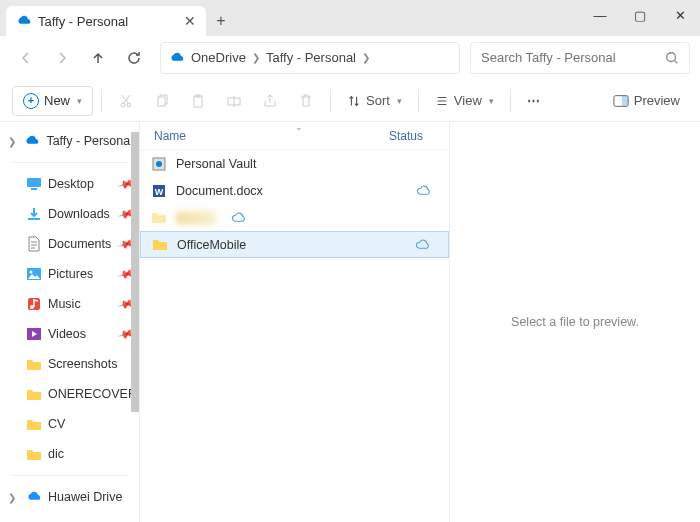  I want to click on more-button: ⋯, so click(534, 101).